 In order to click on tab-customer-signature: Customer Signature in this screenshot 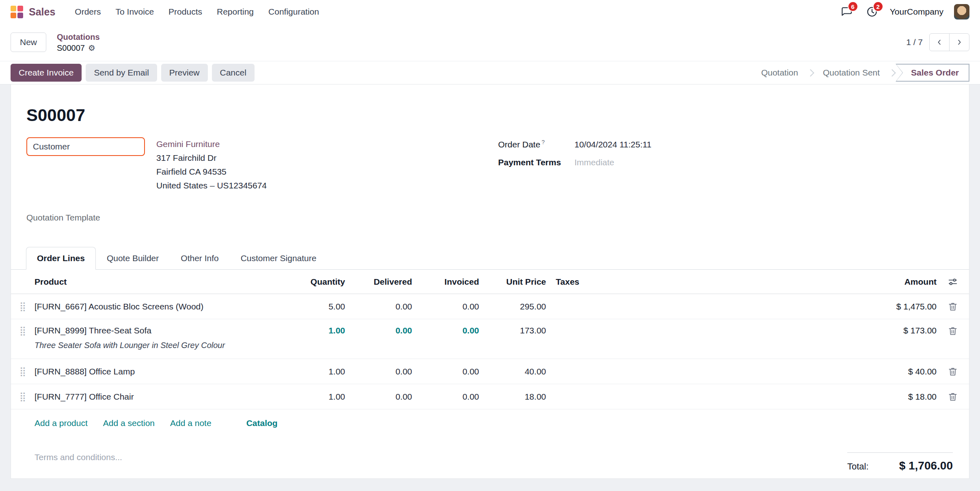, I will do `click(278, 258)`.